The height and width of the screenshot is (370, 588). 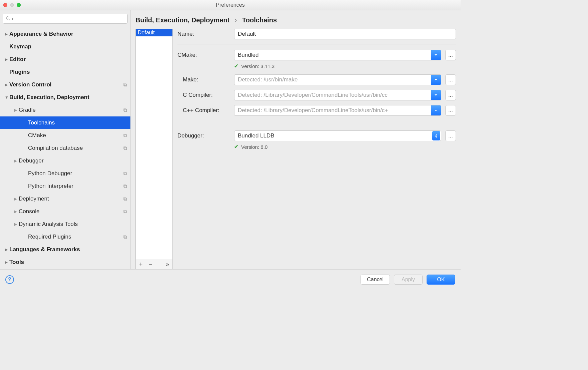 I want to click on remove-button: −, so click(x=151, y=264).